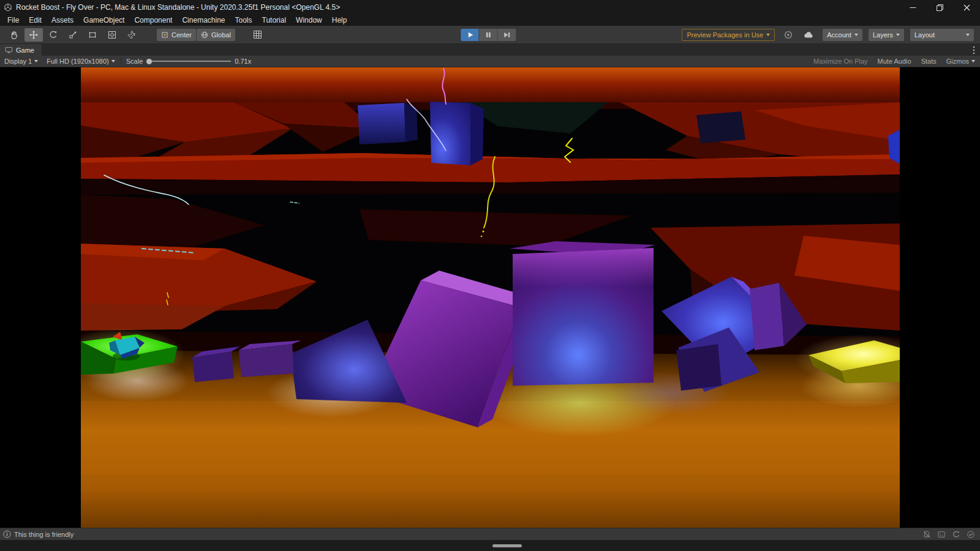 This screenshot has height=551, width=980. What do you see at coordinates (53, 35) in the screenshot?
I see `rotate-tool-button` at bounding box center [53, 35].